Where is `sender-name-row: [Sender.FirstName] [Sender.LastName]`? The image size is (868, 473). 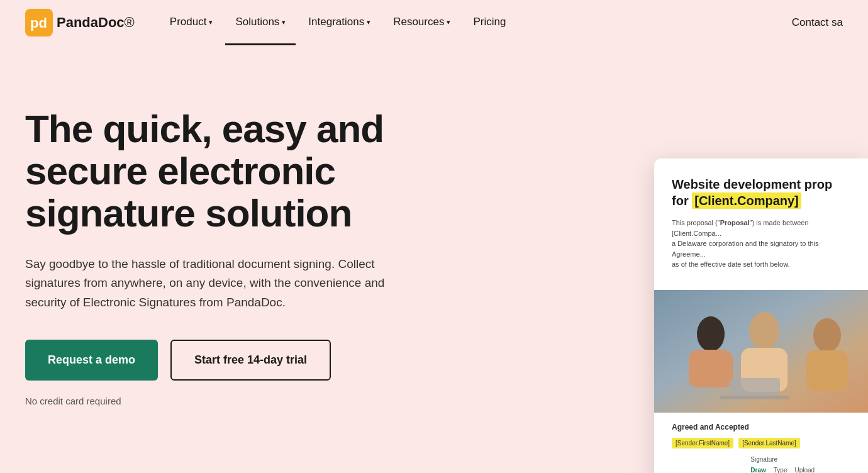 sender-name-row: [Sender.FirstName] [Sender.LastName] is located at coordinates (761, 443).